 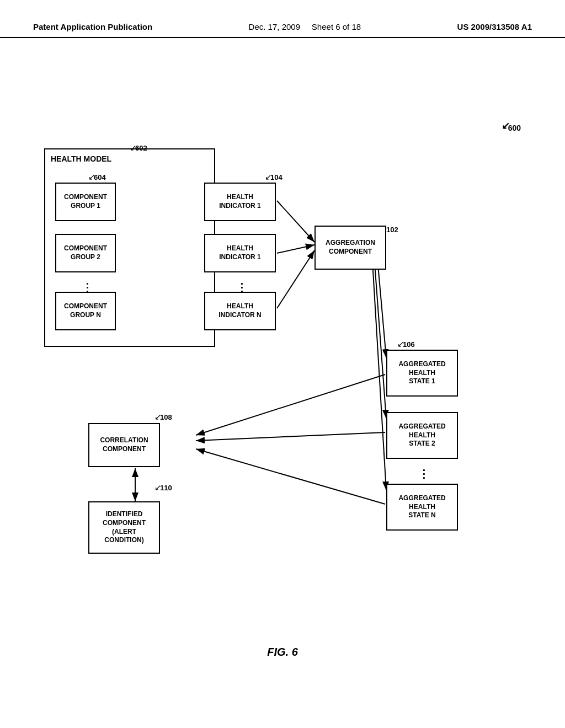 I want to click on correlation-component-box: CORRELATION COMPONENT, so click(x=124, y=445).